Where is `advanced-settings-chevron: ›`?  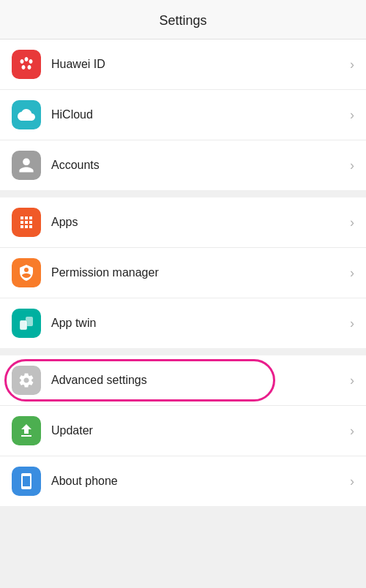 advanced-settings-chevron: › is located at coordinates (352, 380).